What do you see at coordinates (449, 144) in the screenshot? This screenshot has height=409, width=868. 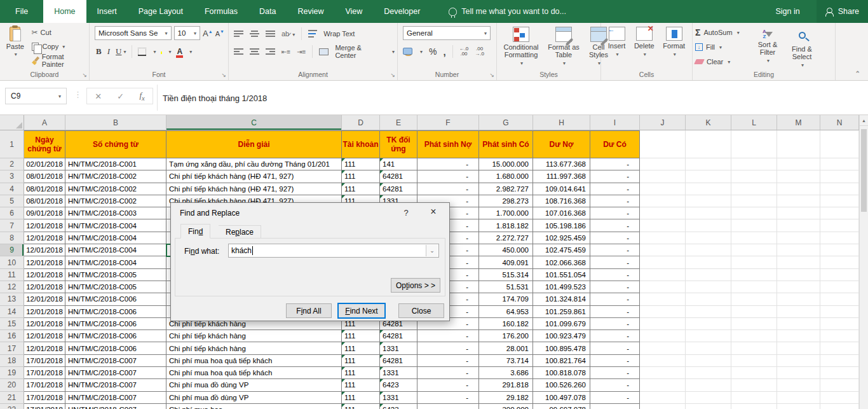 I see `table-header-cell: Phát sinh Nợ` at bounding box center [449, 144].